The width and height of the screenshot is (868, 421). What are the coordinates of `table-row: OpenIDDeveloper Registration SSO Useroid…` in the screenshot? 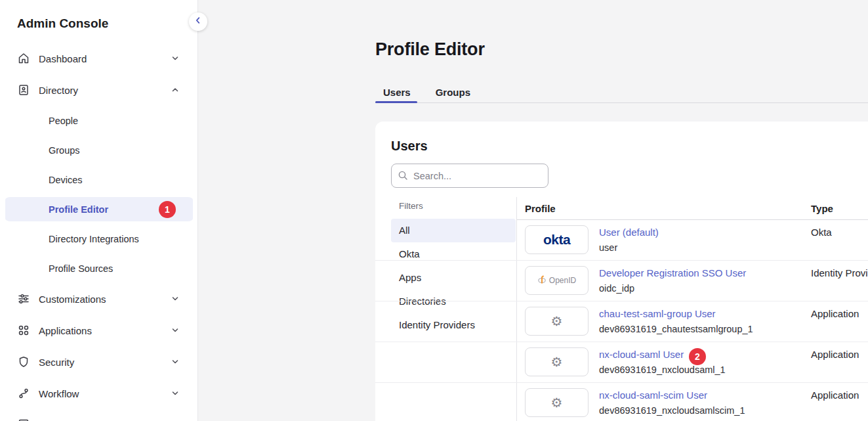 It's located at (622, 281).